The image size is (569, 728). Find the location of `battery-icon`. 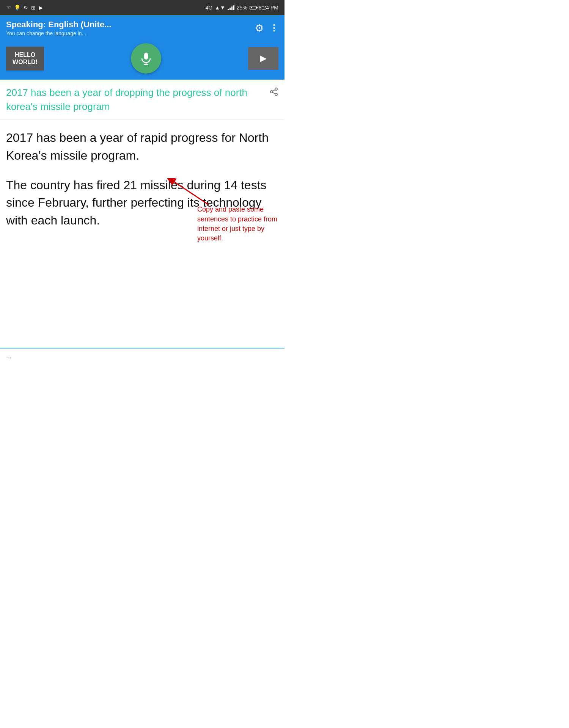

battery-icon is located at coordinates (253, 8).